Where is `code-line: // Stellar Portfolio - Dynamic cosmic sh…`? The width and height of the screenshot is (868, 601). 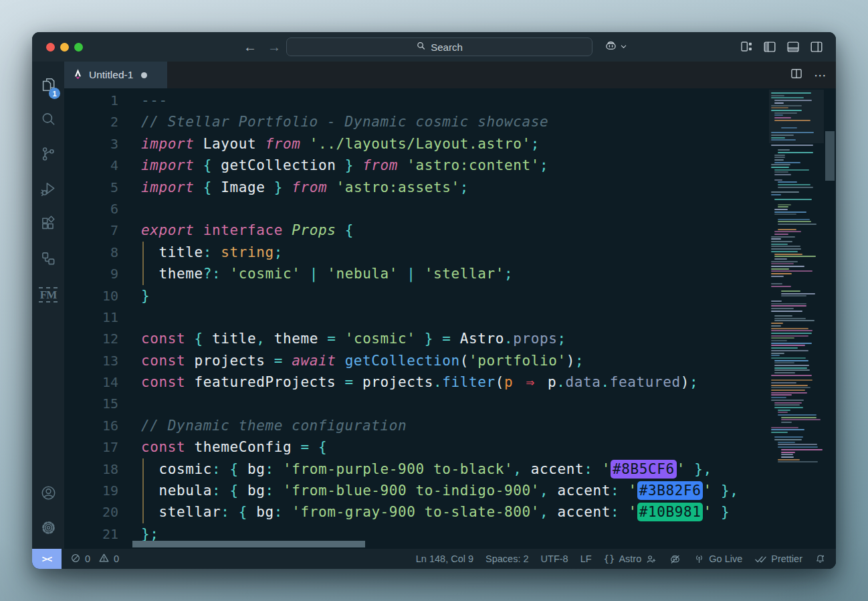 code-line: // Stellar Portfolio - Dynamic cosmic sh… is located at coordinates (440, 122).